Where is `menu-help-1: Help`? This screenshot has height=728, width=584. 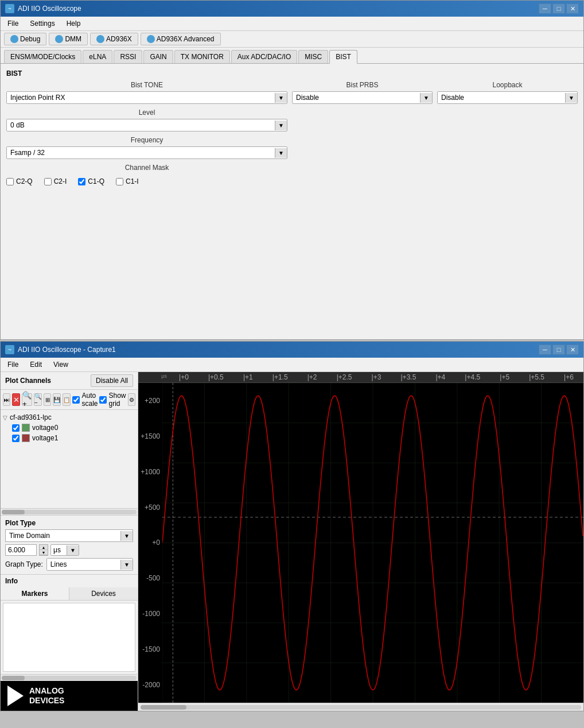 menu-help-1: Help is located at coordinates (73, 24).